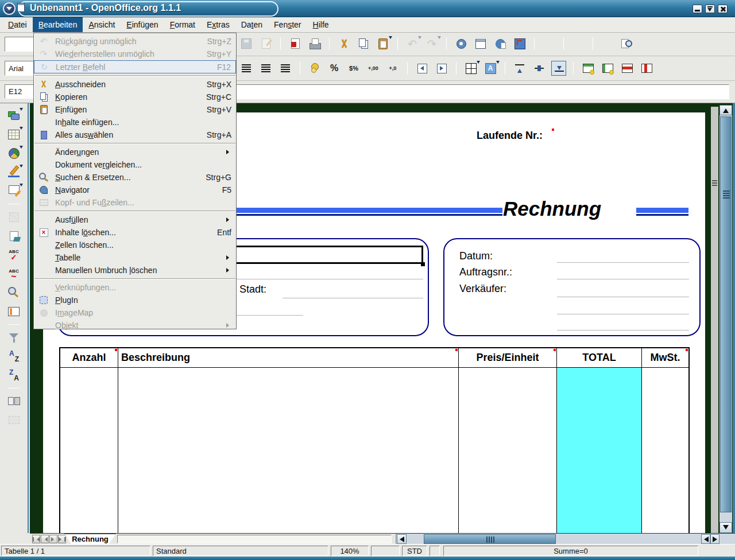 The image size is (735, 560). I want to click on zoom-icon, so click(627, 44).